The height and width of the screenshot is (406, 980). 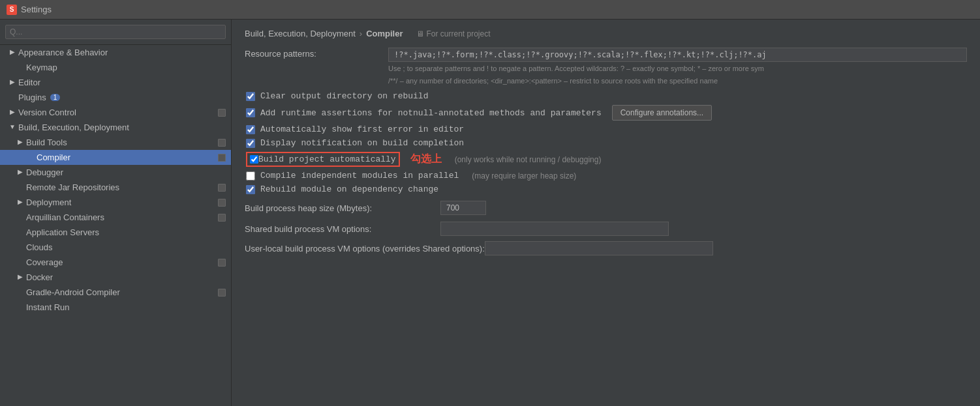 I want to click on sidebar-item-instant-run: Instant Run, so click(x=115, y=308).